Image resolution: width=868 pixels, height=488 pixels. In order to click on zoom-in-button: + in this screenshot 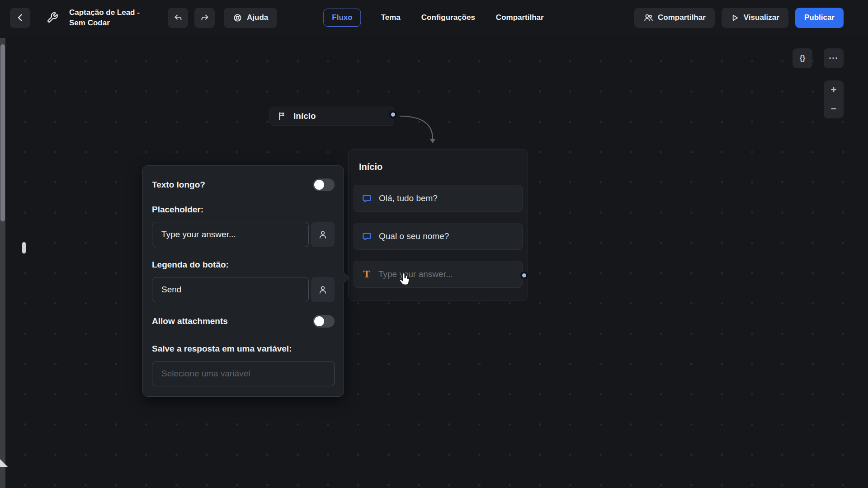, I will do `click(834, 90)`.